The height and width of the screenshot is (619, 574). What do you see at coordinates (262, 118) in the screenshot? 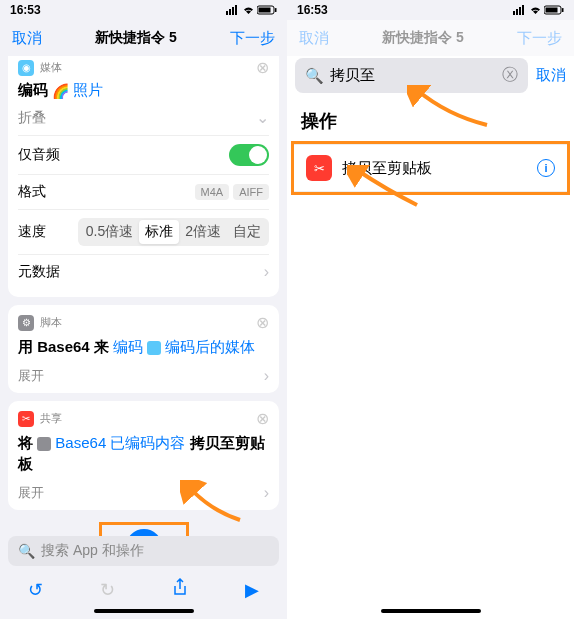
I see `chevron-down-icon: ⌄` at bounding box center [262, 118].